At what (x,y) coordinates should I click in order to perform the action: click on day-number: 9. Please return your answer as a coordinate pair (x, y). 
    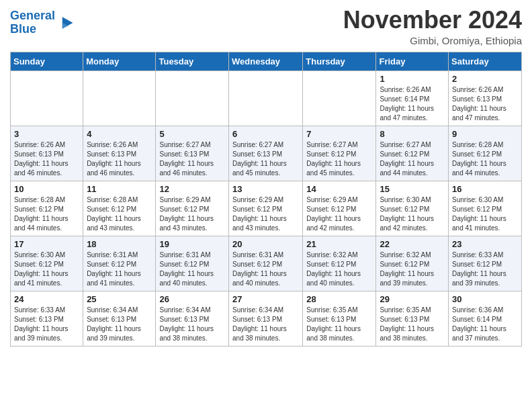
    Looking at the image, I should click on (485, 134).